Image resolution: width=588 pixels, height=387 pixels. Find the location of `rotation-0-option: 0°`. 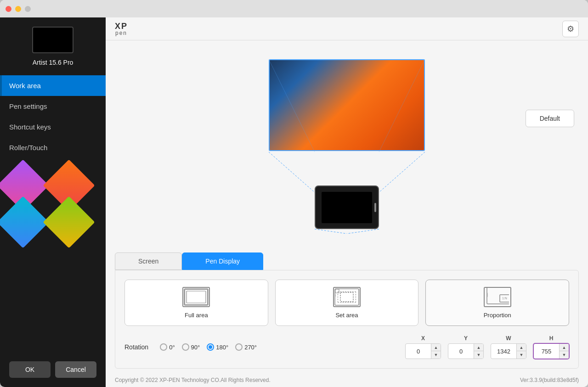

rotation-0-option: 0° is located at coordinates (167, 347).